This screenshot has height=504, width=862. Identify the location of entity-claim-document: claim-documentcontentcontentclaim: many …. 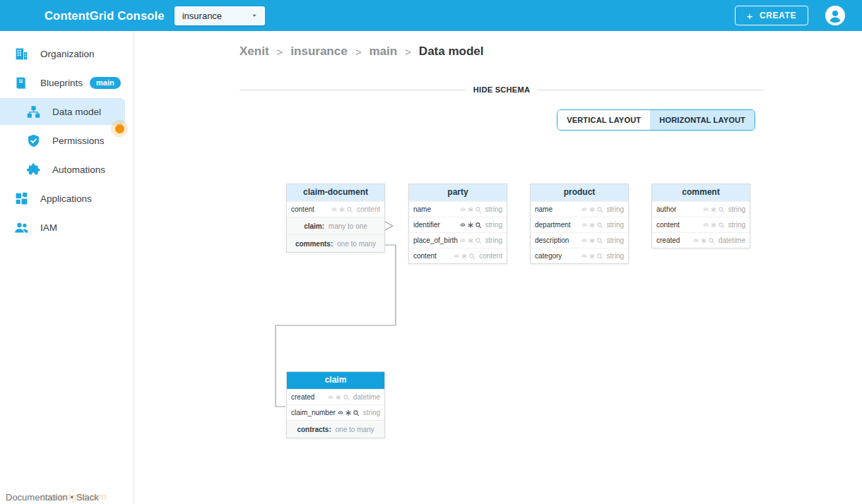
(336, 218).